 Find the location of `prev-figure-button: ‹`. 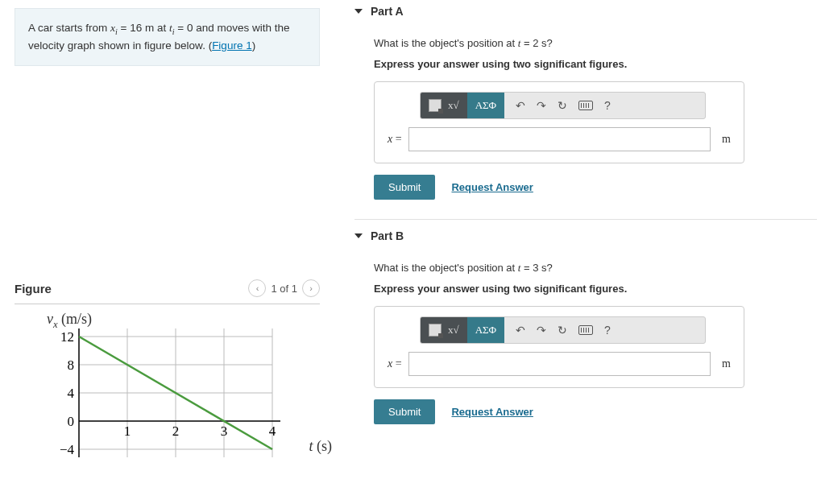

prev-figure-button: ‹ is located at coordinates (257, 288).